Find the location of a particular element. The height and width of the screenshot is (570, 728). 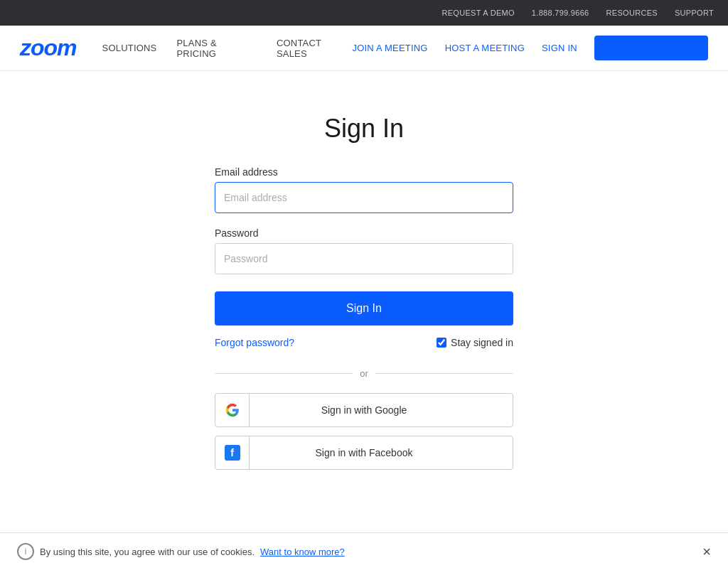

divider-line-right is located at coordinates (444, 374).